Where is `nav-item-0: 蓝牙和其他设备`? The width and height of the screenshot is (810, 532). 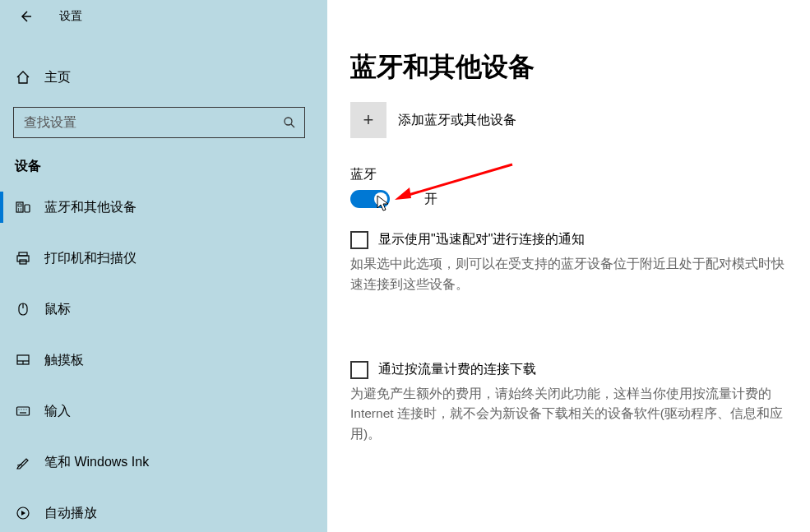
nav-item-0: 蓝牙和其他设备 is located at coordinates (164, 207).